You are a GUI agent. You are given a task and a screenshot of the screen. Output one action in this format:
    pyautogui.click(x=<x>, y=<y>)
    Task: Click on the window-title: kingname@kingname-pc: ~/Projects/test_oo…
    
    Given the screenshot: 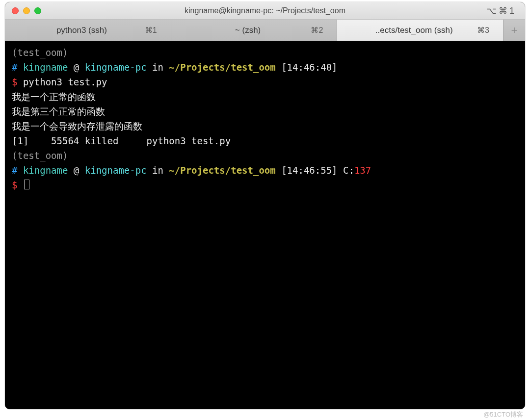 What is the action you would take?
    pyautogui.click(x=265, y=11)
    